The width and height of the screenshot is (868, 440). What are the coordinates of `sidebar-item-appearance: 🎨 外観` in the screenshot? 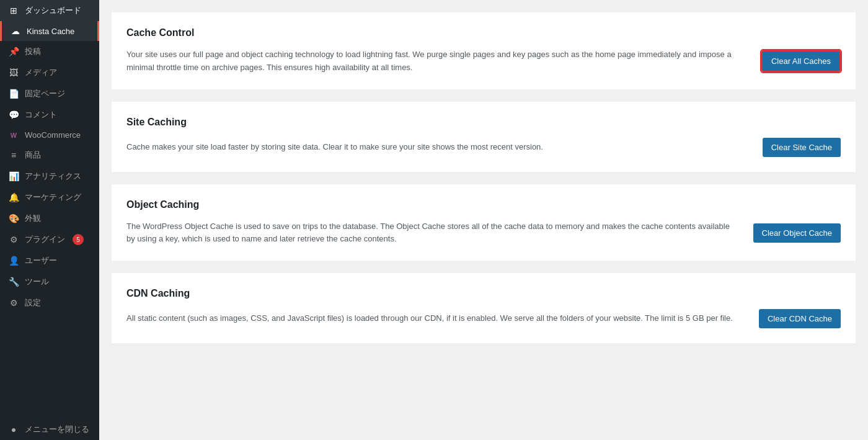 It's located at (50, 218).